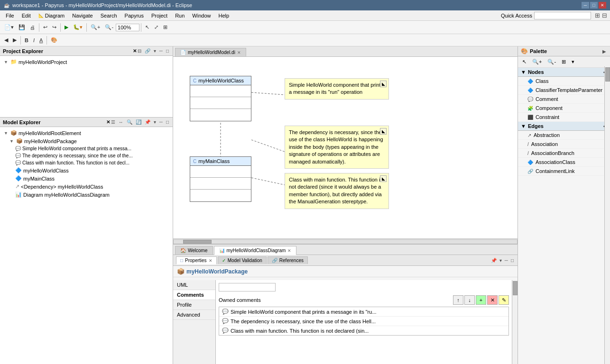  What do you see at coordinates (139, 51) in the screenshot?
I see `collapse-all-button: ⊟` at bounding box center [139, 51].